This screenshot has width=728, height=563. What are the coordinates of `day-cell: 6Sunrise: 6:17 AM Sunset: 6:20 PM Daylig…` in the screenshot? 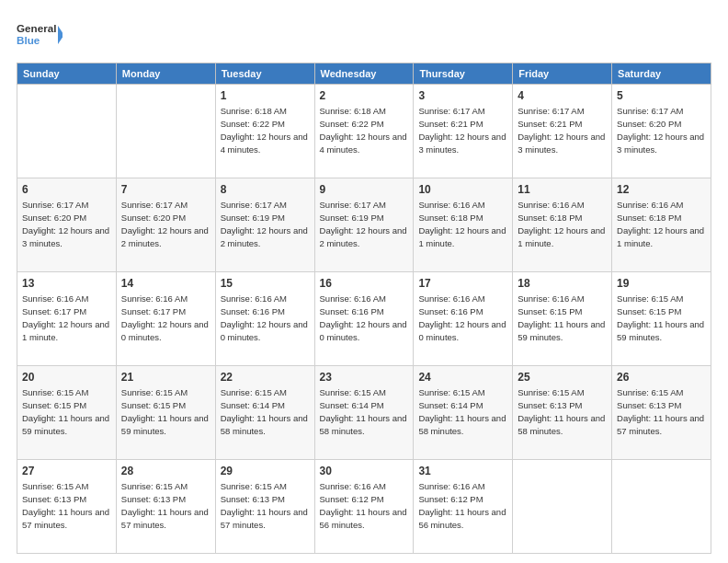 It's located at (67, 225).